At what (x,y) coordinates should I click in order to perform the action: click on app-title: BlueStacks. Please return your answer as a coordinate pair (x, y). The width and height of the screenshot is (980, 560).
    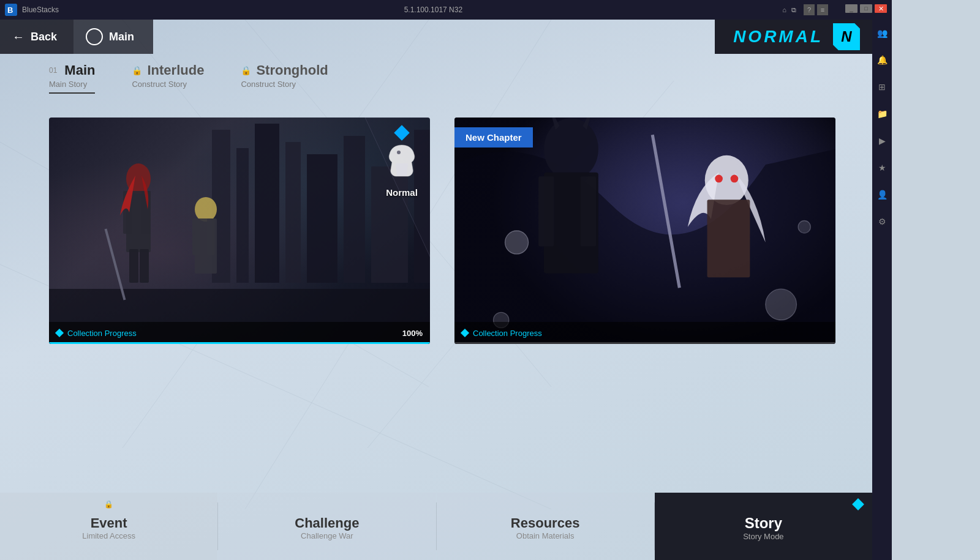
    Looking at the image, I should click on (211, 10).